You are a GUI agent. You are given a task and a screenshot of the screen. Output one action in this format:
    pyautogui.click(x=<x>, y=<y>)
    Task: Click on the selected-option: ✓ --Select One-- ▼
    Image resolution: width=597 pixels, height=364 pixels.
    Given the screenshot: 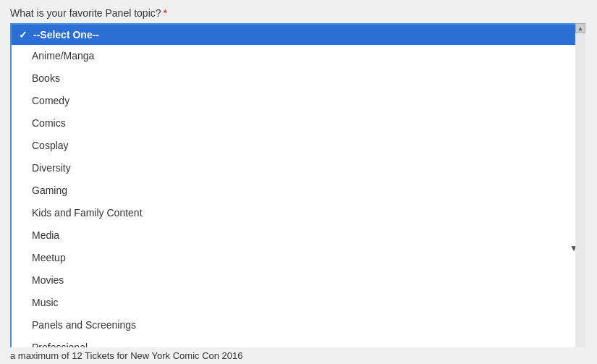 What is the action you would take?
    pyautogui.click(x=298, y=35)
    